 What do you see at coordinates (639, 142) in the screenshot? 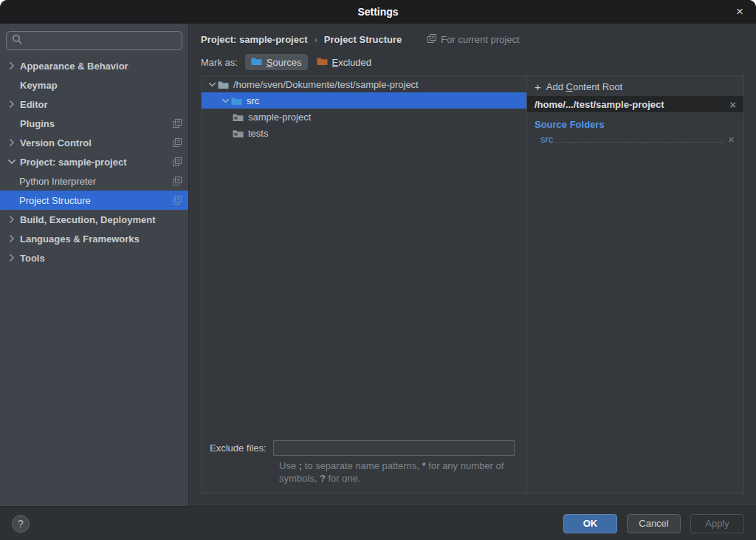
I see `dotted-leader` at bounding box center [639, 142].